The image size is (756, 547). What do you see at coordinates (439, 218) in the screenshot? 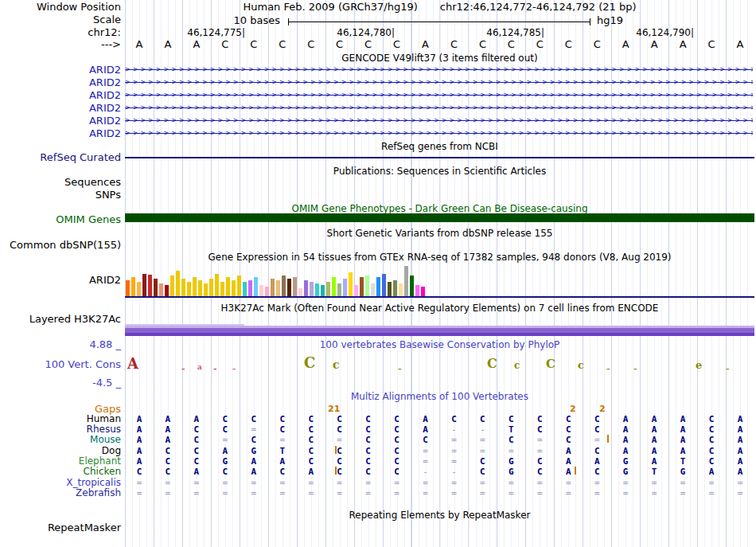
I see `omim-gene-item` at bounding box center [439, 218].